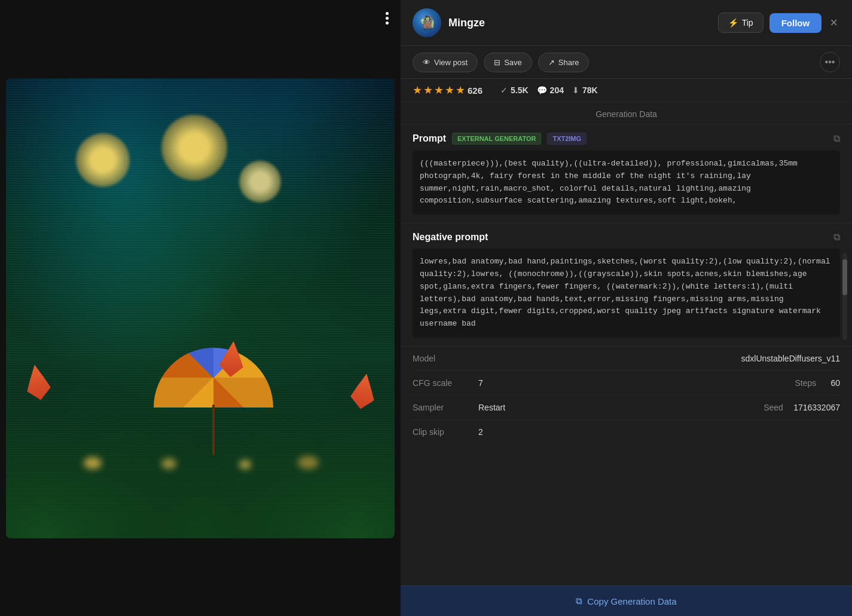 The height and width of the screenshot is (616, 852). Describe the element at coordinates (497, 62) in the screenshot. I see `save-icon: ⊟` at that location.